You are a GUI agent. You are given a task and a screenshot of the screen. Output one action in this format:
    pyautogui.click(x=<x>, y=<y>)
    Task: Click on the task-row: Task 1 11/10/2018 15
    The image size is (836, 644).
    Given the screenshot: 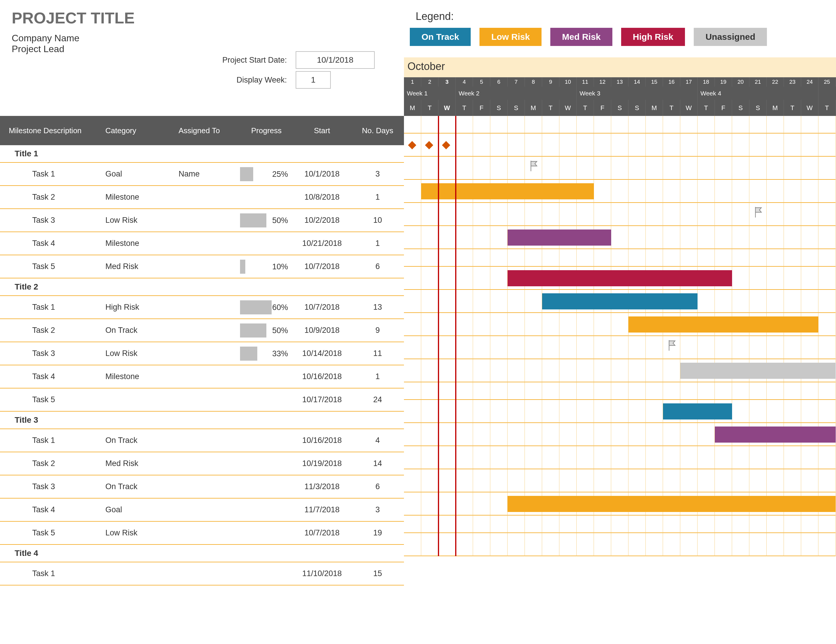 What is the action you would take?
    pyautogui.click(x=202, y=574)
    